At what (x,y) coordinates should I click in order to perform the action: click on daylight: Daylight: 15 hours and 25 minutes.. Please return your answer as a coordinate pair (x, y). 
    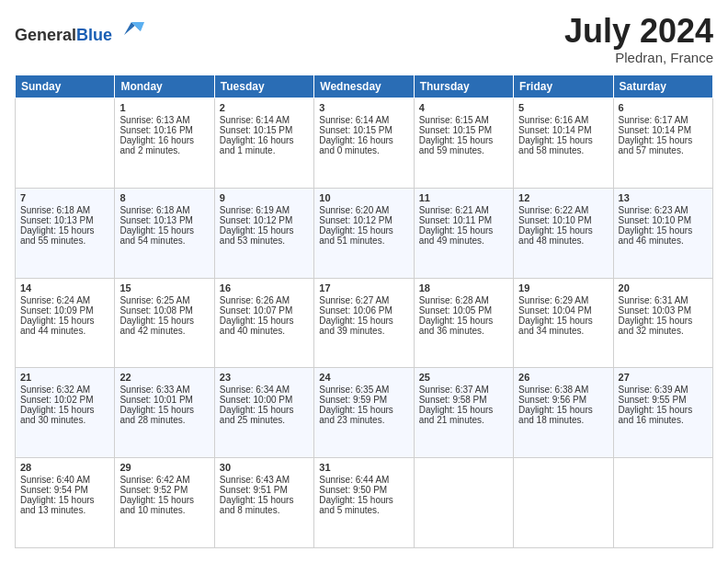
    Looking at the image, I should click on (257, 415).